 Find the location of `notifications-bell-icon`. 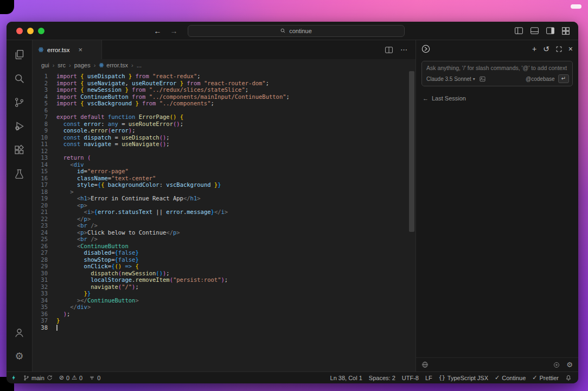

notifications-bell-icon is located at coordinates (568, 378).